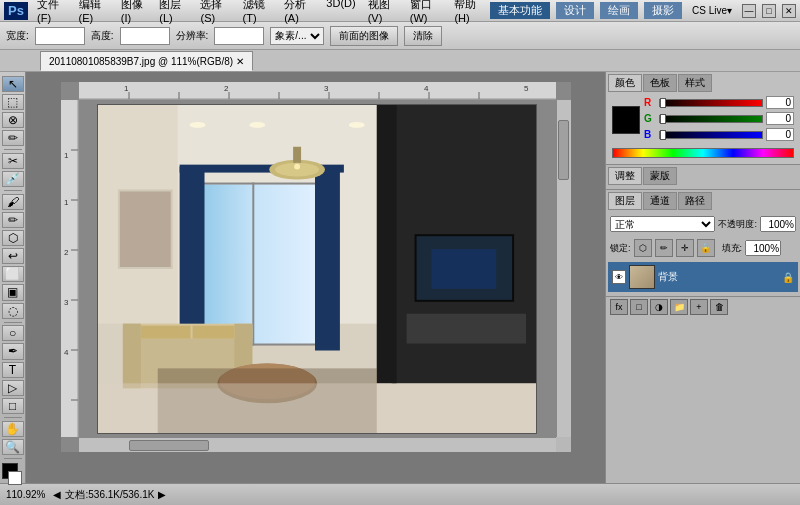 Image resolution: width=800 pixels, height=505 pixels. What do you see at coordinates (13, 161) in the screenshot?
I see `tool-crop: ✂` at bounding box center [13, 161].